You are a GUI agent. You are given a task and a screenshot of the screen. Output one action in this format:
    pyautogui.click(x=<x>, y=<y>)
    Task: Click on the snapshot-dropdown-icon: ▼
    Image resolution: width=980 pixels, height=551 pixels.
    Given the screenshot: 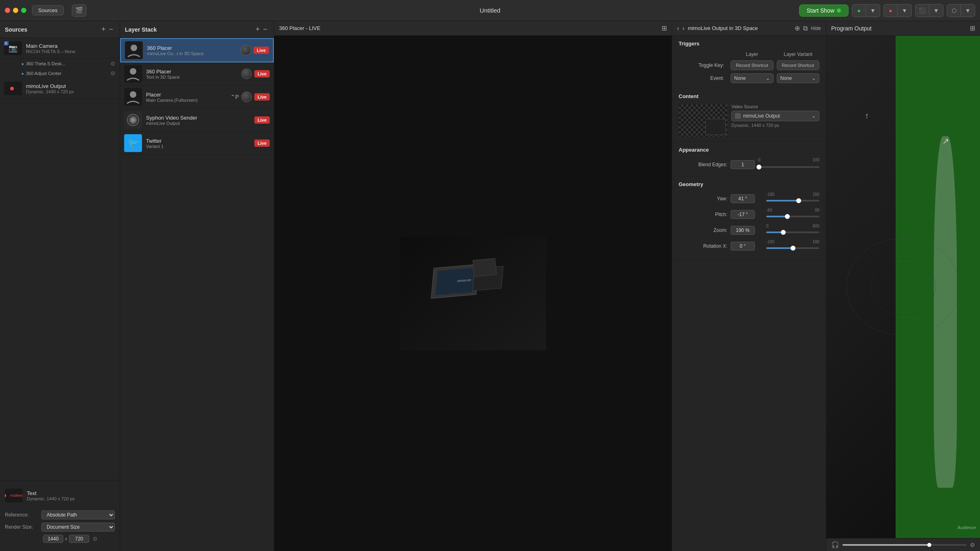 What is the action you would take?
    pyautogui.click(x=936, y=11)
    